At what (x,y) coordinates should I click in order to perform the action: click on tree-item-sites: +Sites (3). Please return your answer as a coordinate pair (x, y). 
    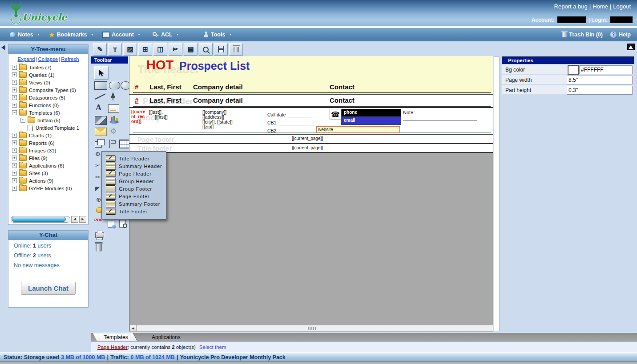
    Looking at the image, I should click on (48, 173).